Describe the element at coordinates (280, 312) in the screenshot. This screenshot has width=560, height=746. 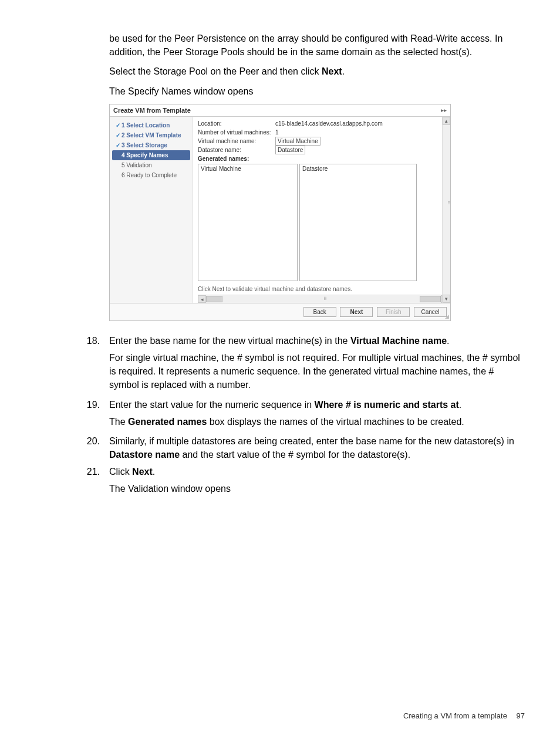
I see `wizard-footer: Back Next Finish Cancel ◢` at that location.